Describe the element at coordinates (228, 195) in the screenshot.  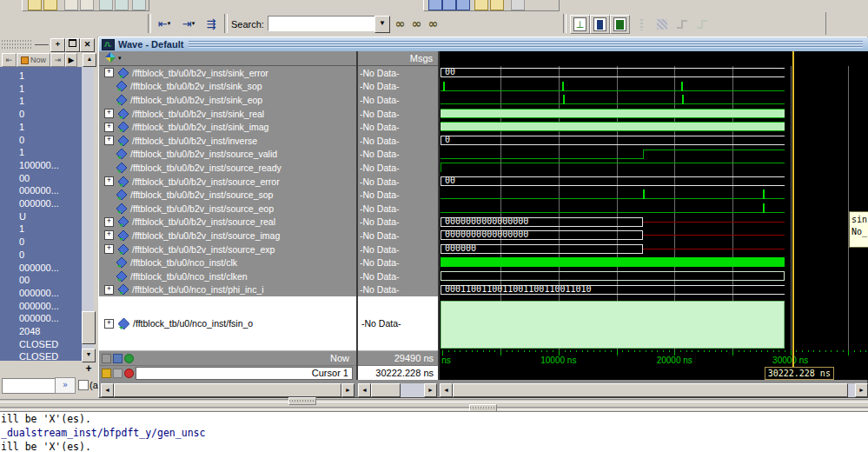
I see `signal-row: /fftblock_tb/u0/b2v_inst/source_sop` at that location.